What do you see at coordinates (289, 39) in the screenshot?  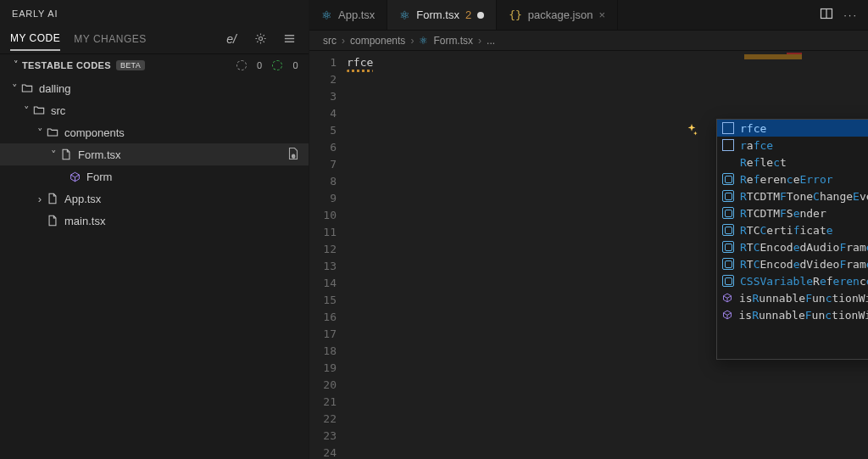 I see `menu-icon` at bounding box center [289, 39].